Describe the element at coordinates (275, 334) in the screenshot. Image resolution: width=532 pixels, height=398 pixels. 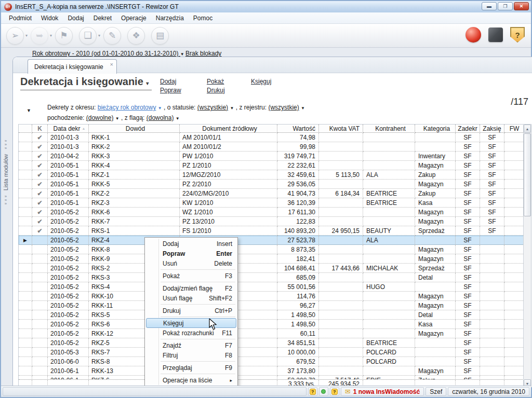
I see `table-row: 2010-05-2RKK-1260,11MagazynSF` at that location.